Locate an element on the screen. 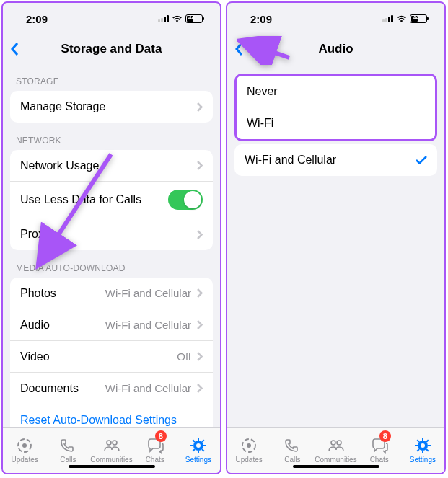 The height and width of the screenshot is (478, 448). check-icon is located at coordinates (421, 160).